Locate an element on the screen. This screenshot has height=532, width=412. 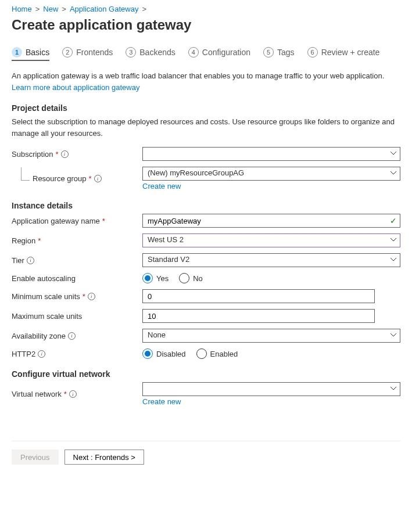
next-button: Next : Frontends > is located at coordinates (105, 457).